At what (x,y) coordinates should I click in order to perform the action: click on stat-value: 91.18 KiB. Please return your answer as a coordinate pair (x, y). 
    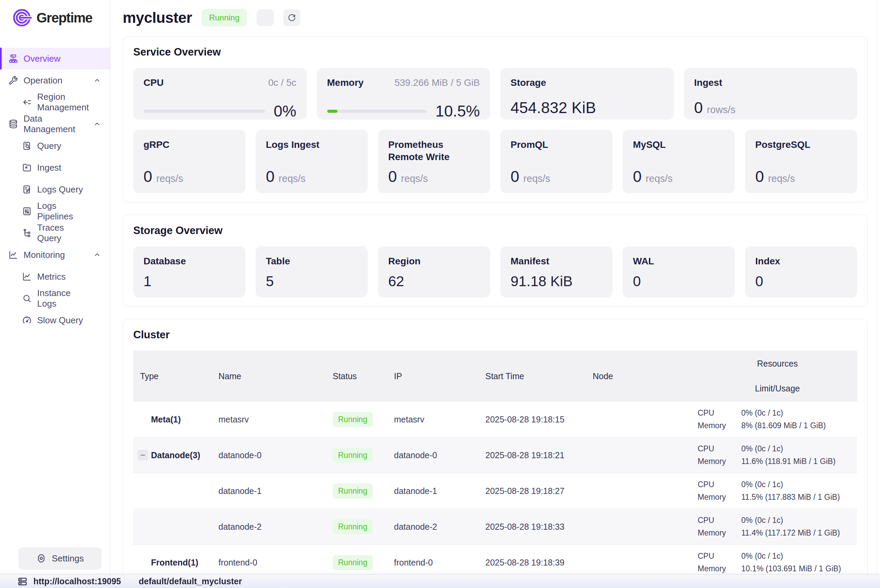
    Looking at the image, I should click on (556, 281).